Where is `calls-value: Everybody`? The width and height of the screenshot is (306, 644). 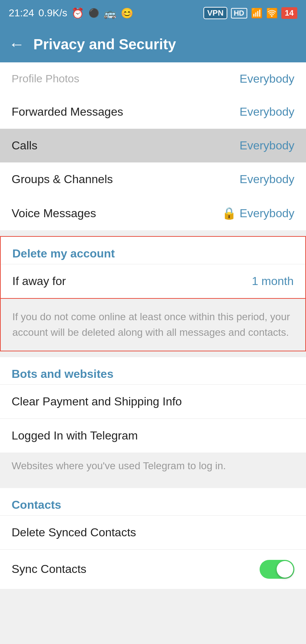 calls-value: Everybody is located at coordinates (267, 146).